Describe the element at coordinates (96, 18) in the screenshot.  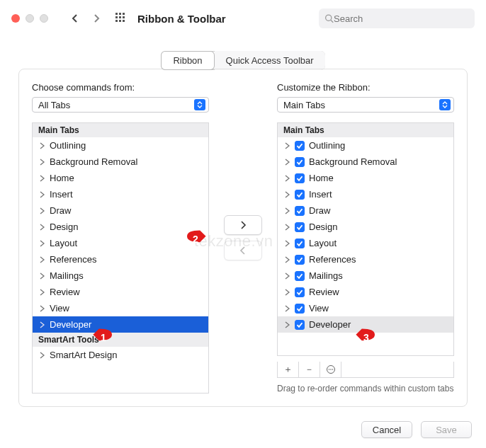
I see `forward-button` at that location.